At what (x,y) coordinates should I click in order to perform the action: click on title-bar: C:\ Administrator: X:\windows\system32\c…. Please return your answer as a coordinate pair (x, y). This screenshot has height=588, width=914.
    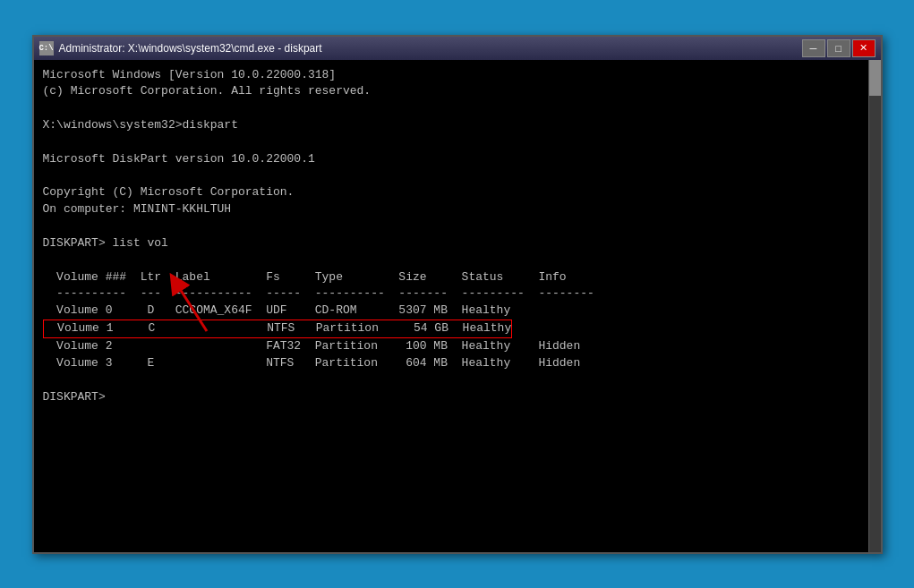
    Looking at the image, I should click on (457, 48).